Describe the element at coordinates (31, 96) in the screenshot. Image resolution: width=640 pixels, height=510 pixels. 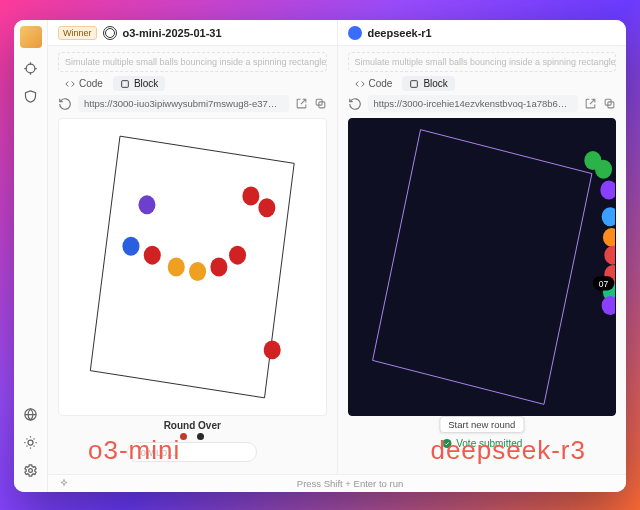
I see `shield-icon` at that location.